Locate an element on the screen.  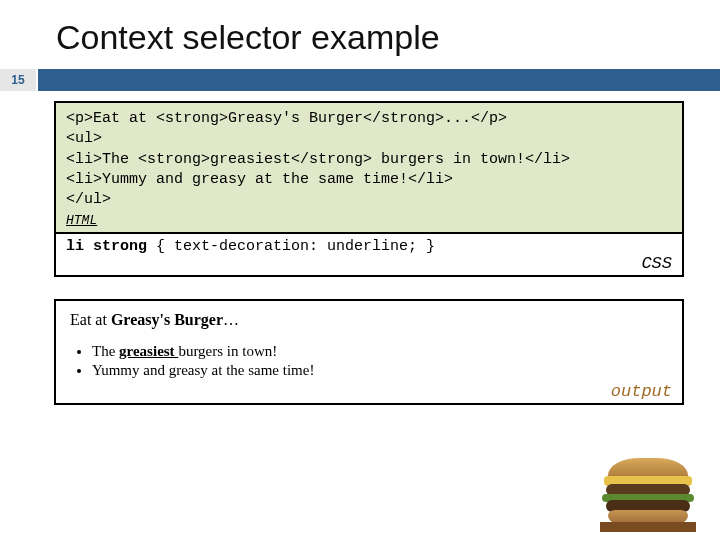
burger-image is located at coordinates (648, 495).